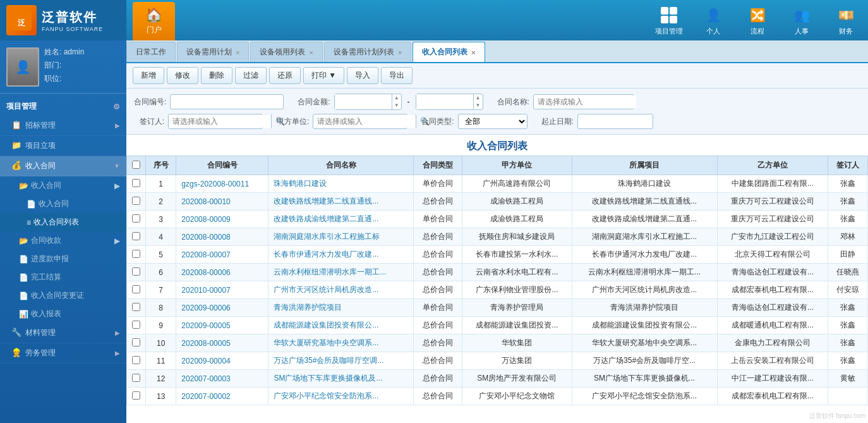 This screenshot has height=423, width=868. What do you see at coordinates (63, 166) in the screenshot?
I see `sidebar-item-income-contract: 💰收入合同 ▼` at bounding box center [63, 166].